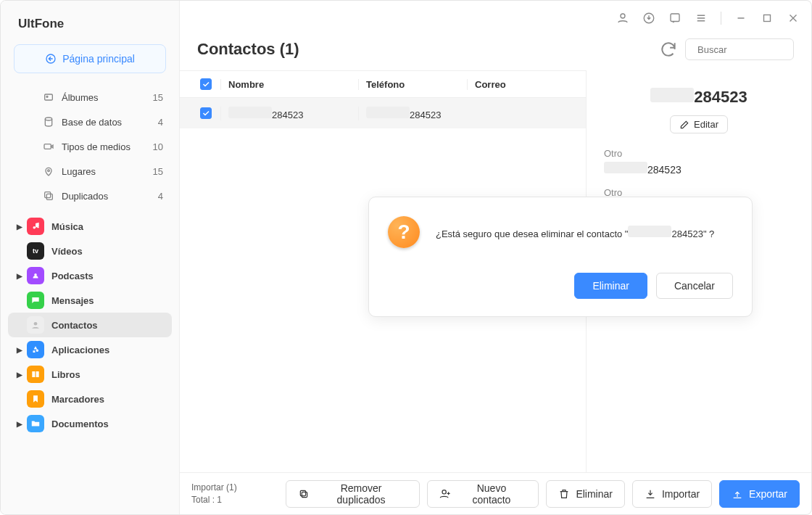  What do you see at coordinates (90, 97) in the screenshot?
I see `sidebar-item-albums: Álbumes 15` at bounding box center [90, 97].